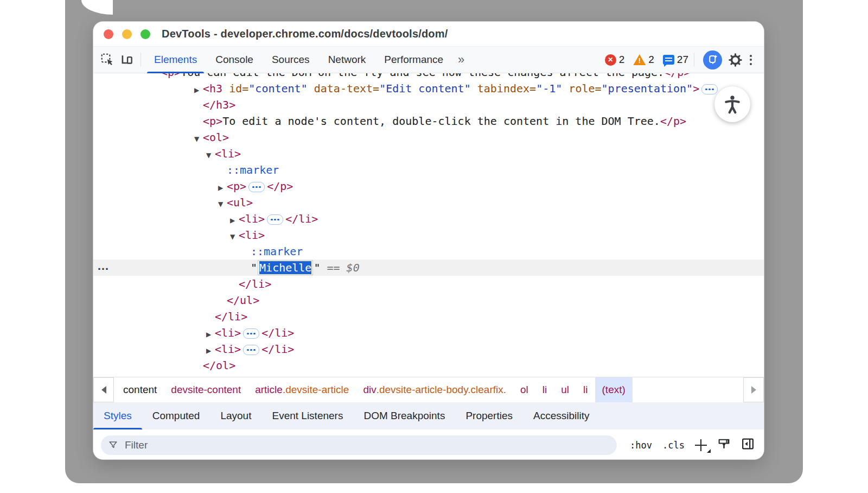 The image size is (868, 493). Describe the element at coordinates (429, 186) in the screenshot. I see `dom-tree-row: ▶<p></p>` at that location.